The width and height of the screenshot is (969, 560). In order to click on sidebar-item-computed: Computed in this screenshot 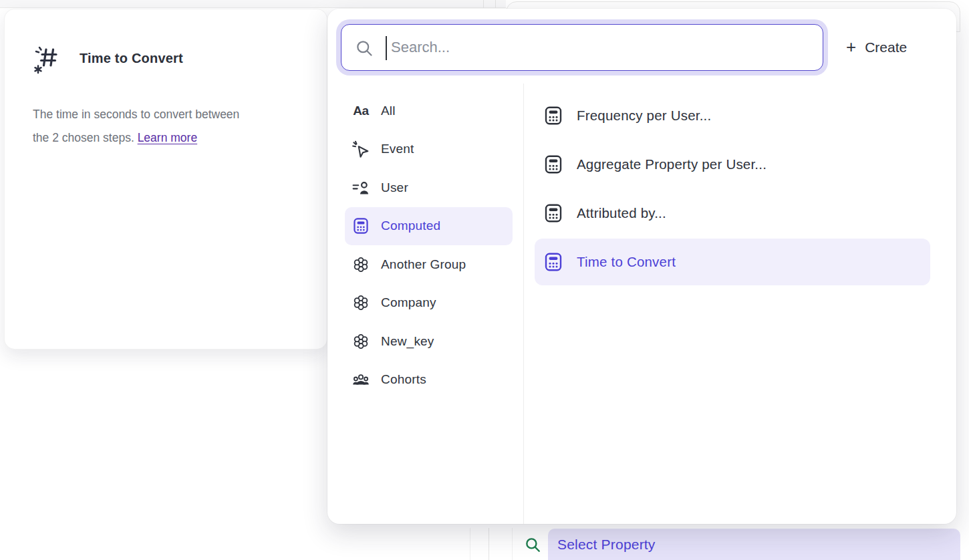, I will do `click(429, 227)`.